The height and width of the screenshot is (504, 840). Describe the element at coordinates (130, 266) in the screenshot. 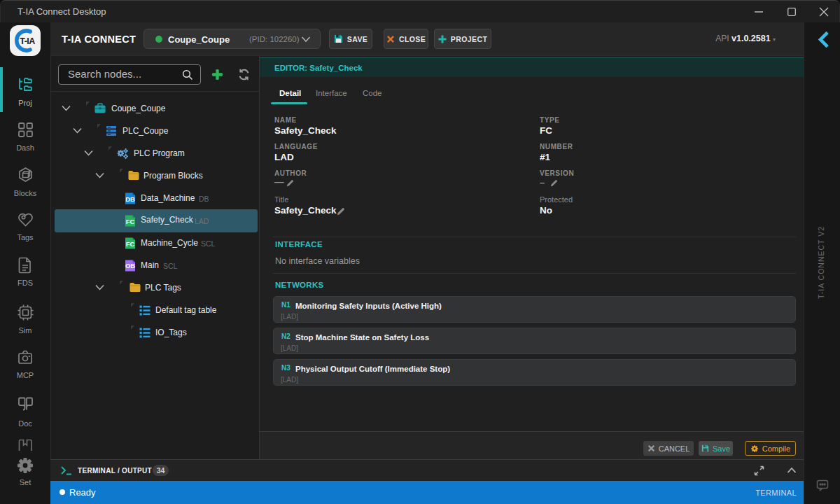

I see `svg-text: OB` at that location.